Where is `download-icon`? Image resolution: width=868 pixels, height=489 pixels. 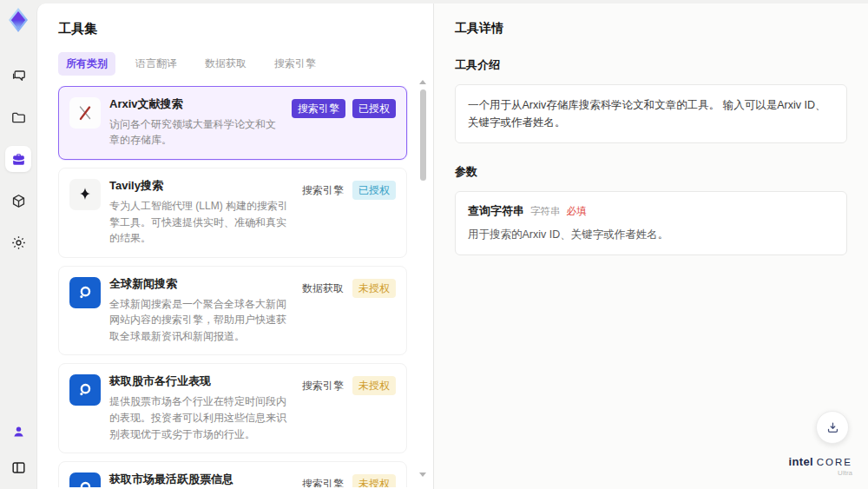 download-icon is located at coordinates (833, 427).